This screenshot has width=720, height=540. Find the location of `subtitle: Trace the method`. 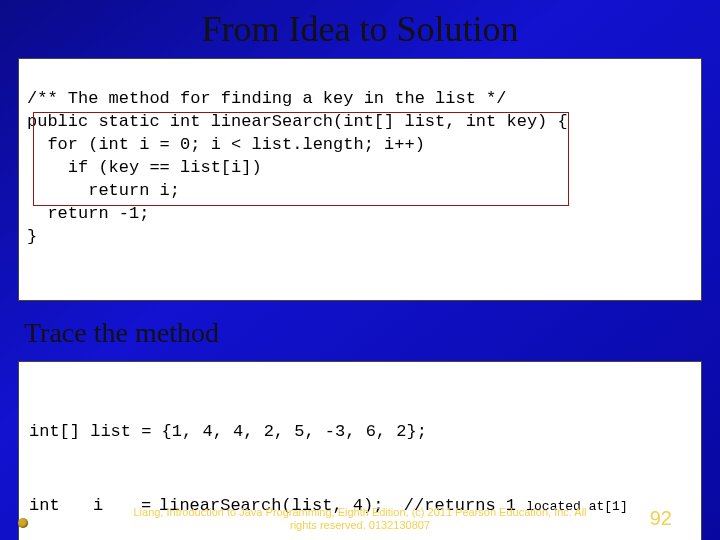

subtitle: Trace the method is located at coordinates (363, 333).